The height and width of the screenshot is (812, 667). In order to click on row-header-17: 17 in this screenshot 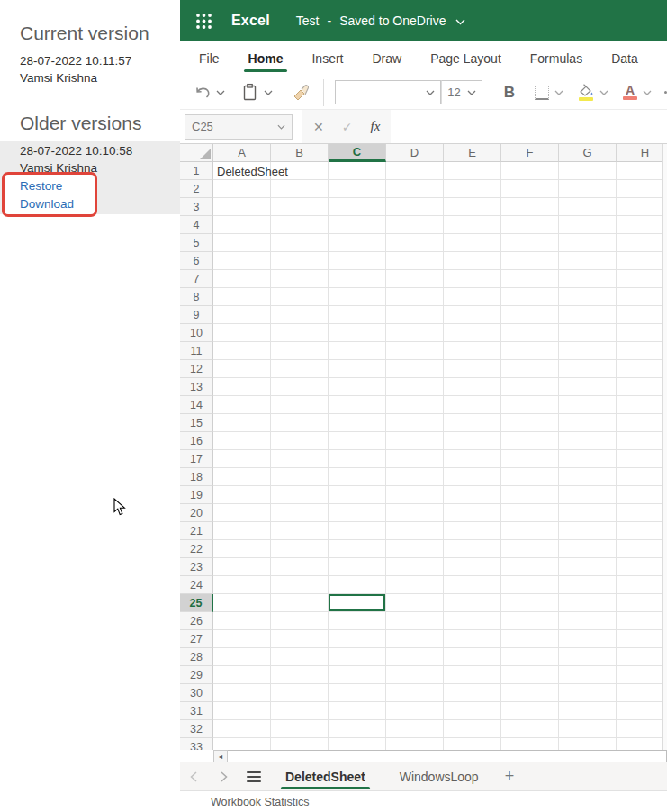, I will do `click(196, 459)`.